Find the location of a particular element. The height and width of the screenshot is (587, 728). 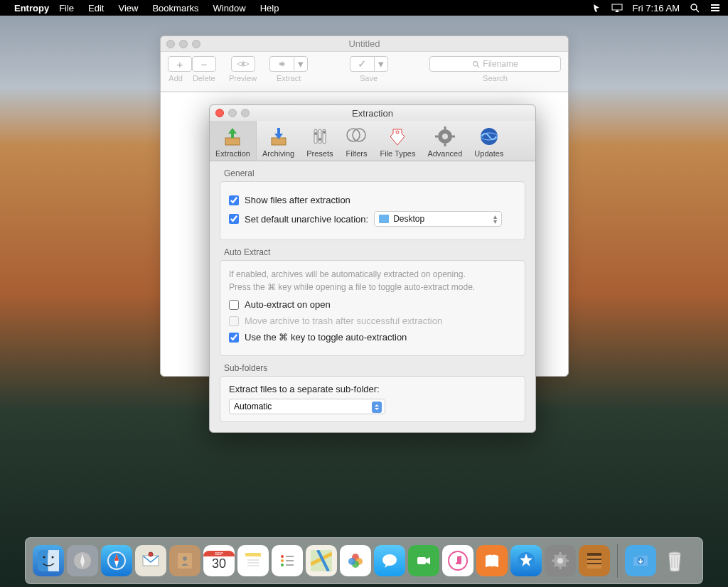

cursor-menu-icon is located at coordinates (596, 8).